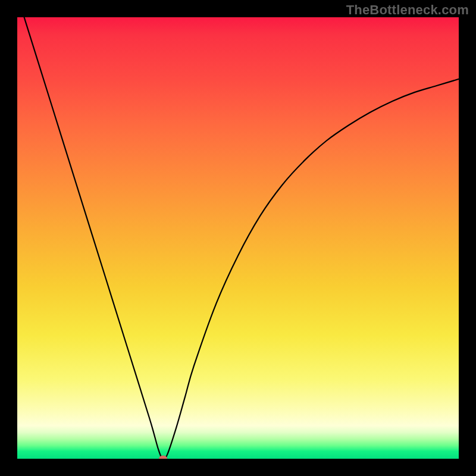  What do you see at coordinates (408, 10) in the screenshot?
I see `watermark-text: TheBottleneck.com` at bounding box center [408, 10].